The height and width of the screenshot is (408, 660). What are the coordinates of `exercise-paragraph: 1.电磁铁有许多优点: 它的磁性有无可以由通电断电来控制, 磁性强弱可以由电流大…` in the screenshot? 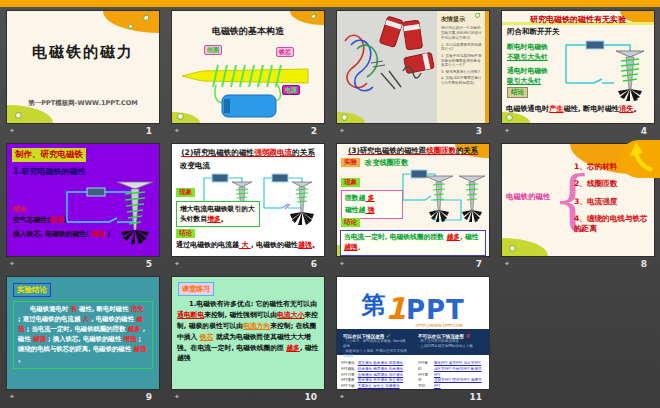 It's located at (248, 332).